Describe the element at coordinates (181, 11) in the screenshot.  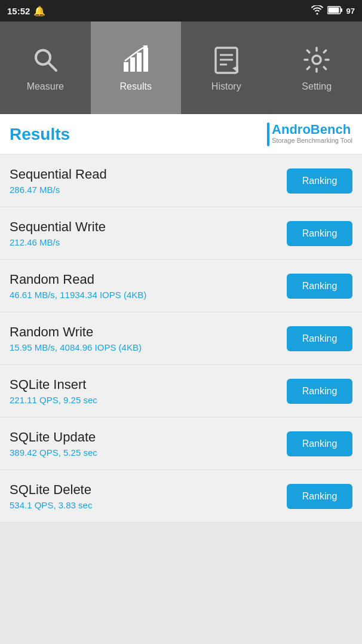
I see `status-bar: 15:52 🔔 97` at that location.